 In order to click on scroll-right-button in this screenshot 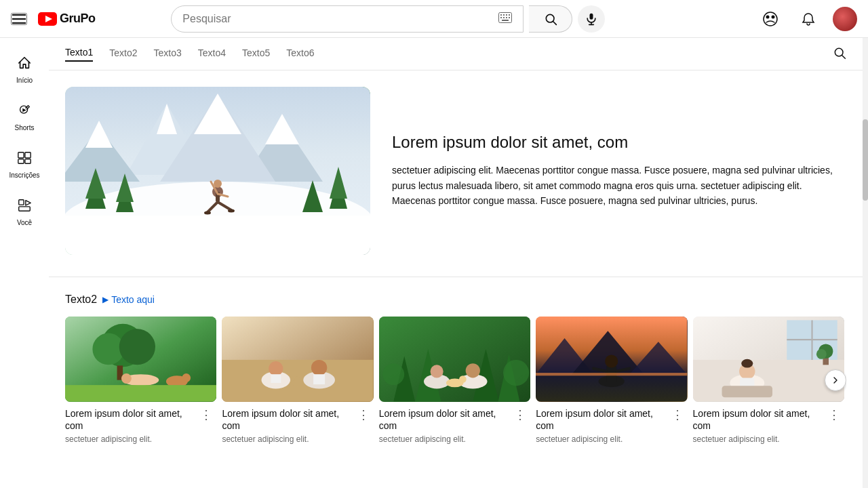, I will do `click(835, 380)`.